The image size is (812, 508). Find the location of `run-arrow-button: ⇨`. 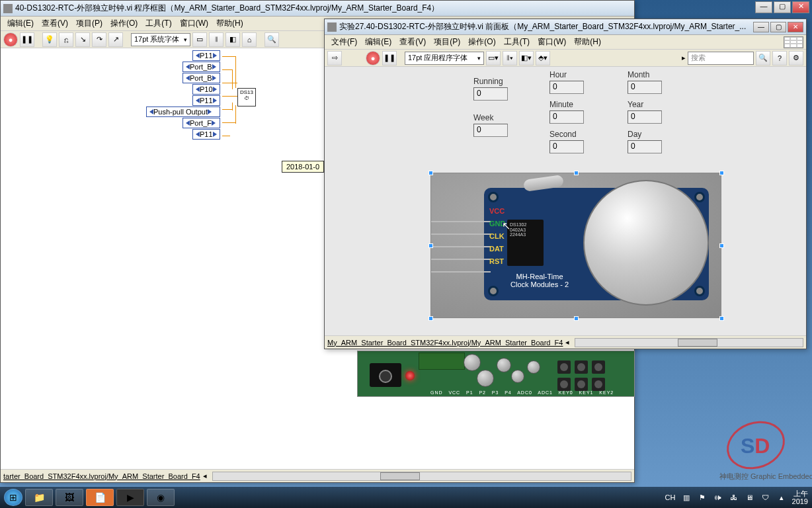

run-arrow-button: ⇨ is located at coordinates (335, 58).